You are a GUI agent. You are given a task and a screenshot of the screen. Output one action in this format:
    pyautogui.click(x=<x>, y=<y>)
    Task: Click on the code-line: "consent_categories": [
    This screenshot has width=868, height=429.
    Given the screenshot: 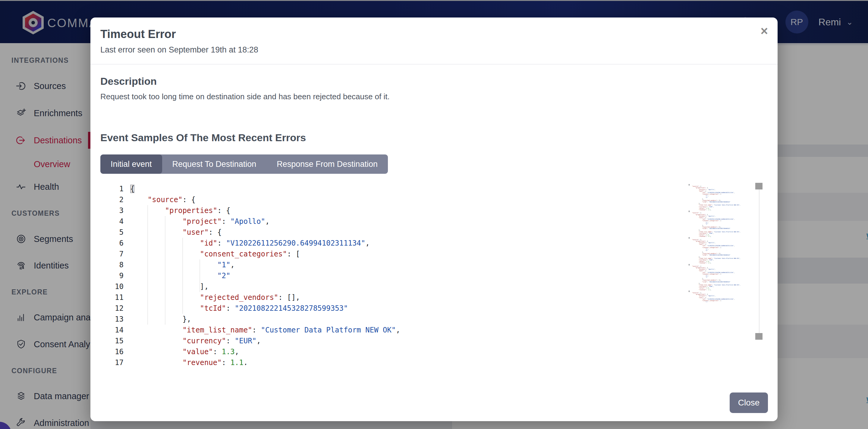 What is the action you would take?
    pyautogui.click(x=449, y=254)
    